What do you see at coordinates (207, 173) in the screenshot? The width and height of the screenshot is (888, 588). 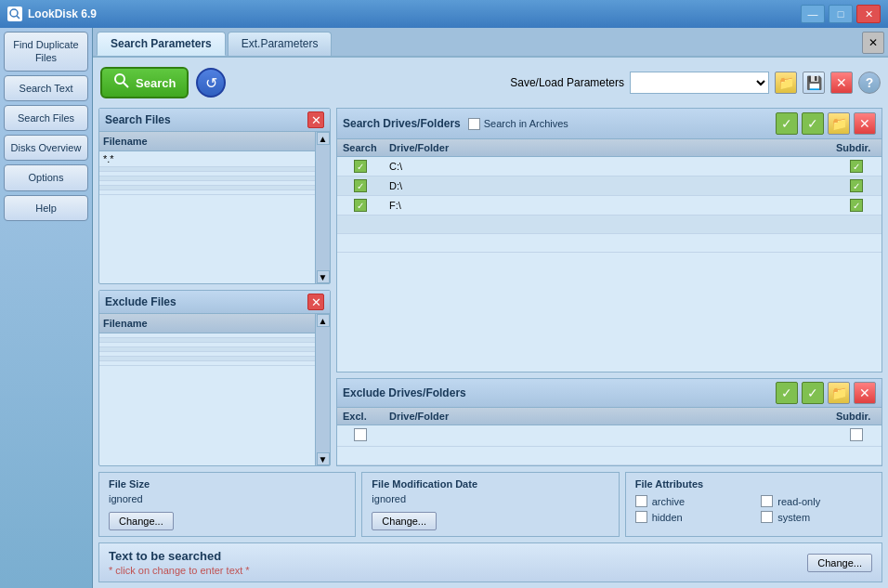 I see `search-files-rows: *.*` at bounding box center [207, 173].